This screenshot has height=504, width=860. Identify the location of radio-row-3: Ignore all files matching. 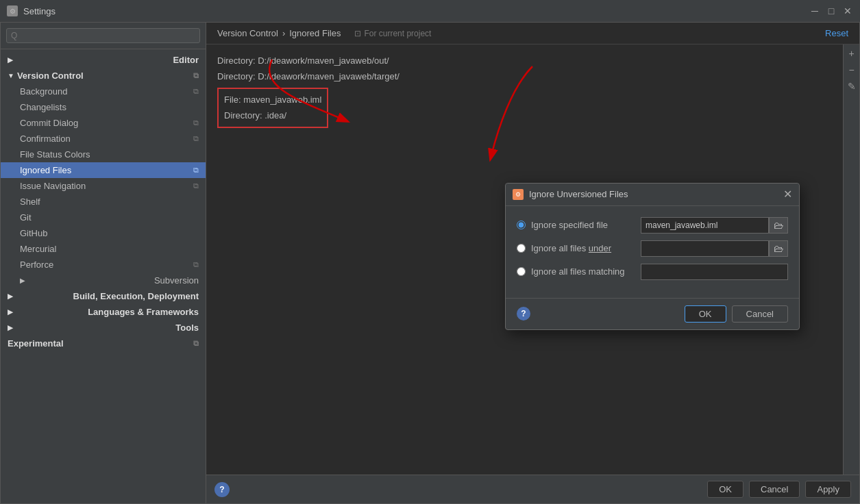
(652, 272).